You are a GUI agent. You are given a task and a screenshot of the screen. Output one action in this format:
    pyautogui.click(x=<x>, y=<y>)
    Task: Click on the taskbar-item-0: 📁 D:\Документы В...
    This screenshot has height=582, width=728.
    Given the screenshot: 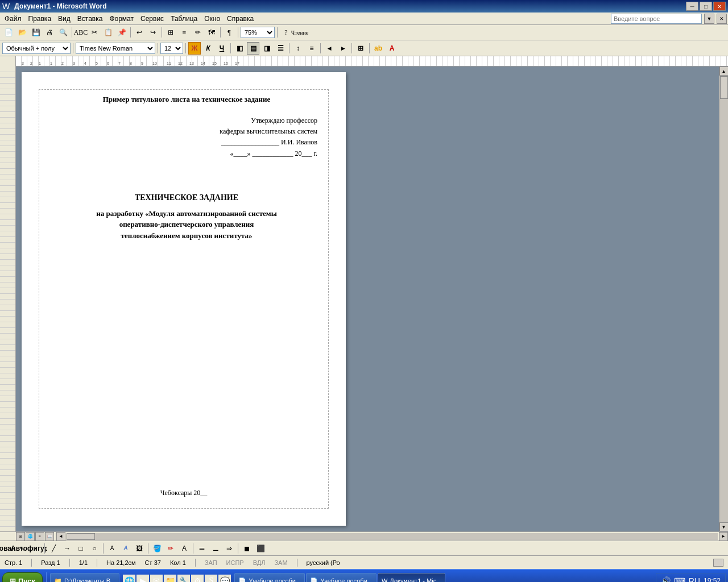 What is the action you would take?
    pyautogui.click(x=85, y=577)
    